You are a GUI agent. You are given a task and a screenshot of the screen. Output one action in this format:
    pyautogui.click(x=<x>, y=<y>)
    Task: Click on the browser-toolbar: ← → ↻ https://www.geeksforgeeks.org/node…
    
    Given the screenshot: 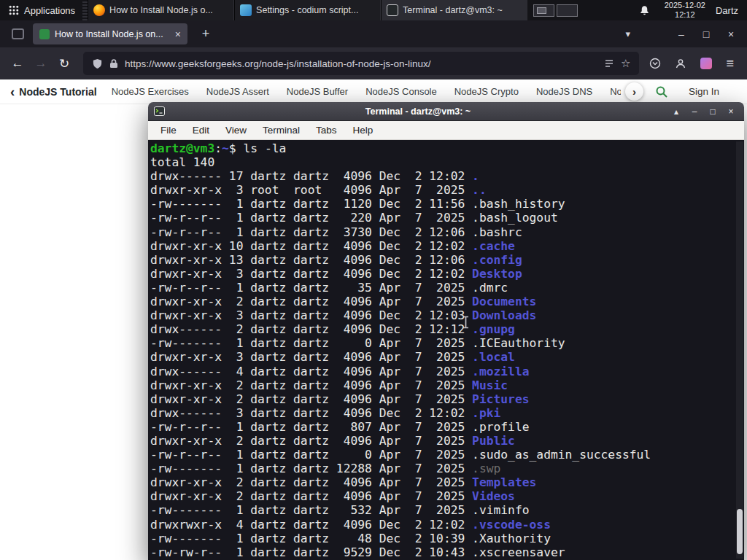 What is the action you would take?
    pyautogui.click(x=374, y=63)
    